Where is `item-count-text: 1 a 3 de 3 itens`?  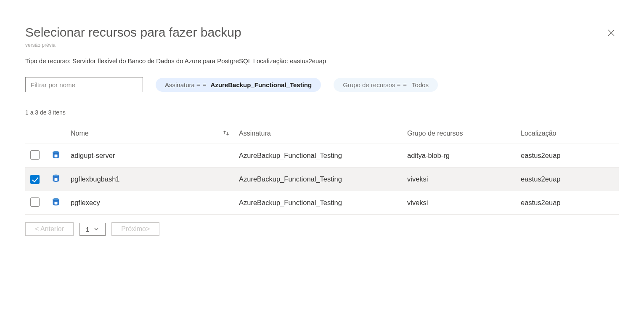
item-count-text: 1 a 3 de 3 itens is located at coordinates (322, 112).